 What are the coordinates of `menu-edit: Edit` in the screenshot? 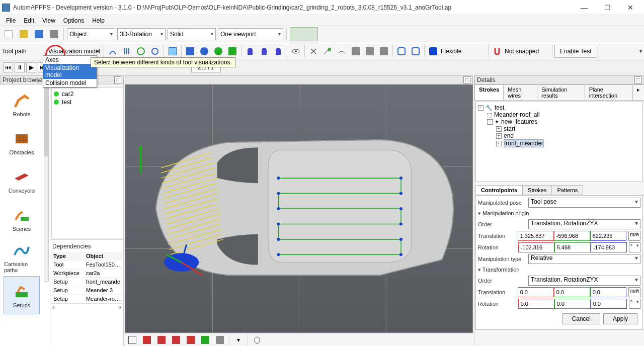 It's located at (29, 21).